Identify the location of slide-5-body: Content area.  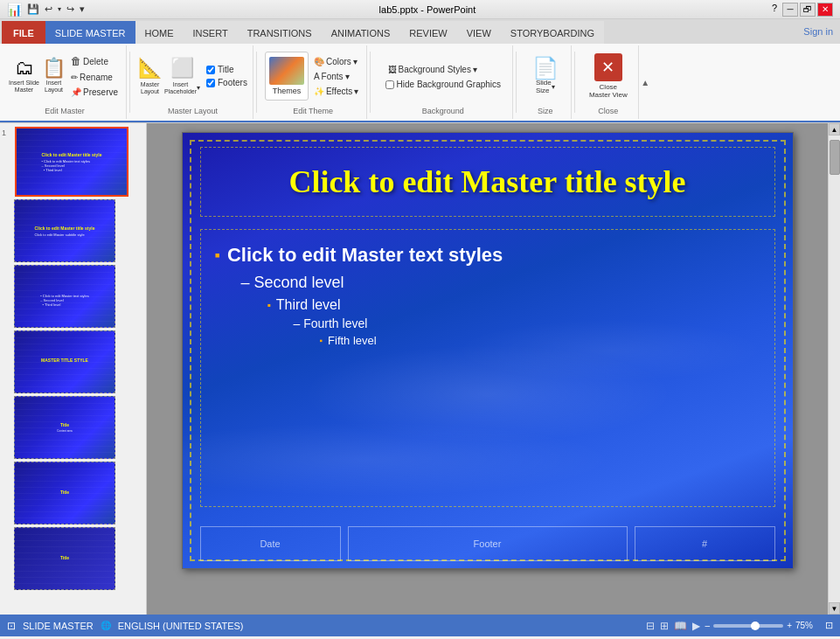
(65, 431).